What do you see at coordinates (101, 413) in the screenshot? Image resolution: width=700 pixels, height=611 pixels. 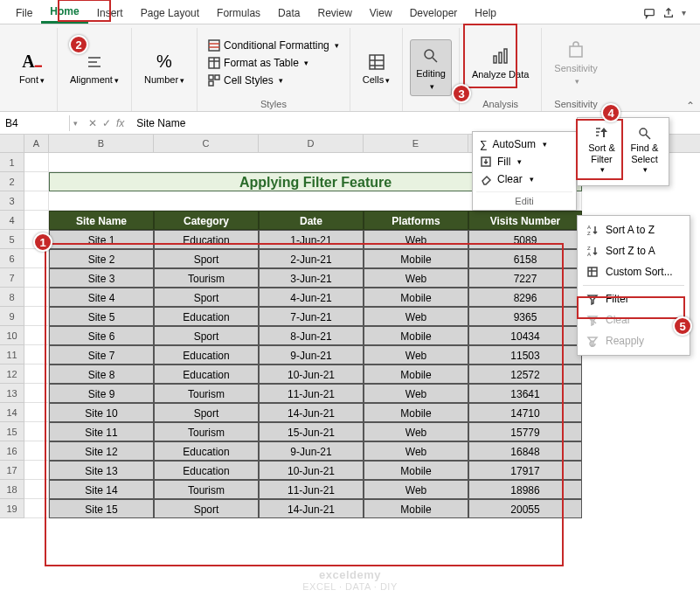 I see `cell: Site 10` at bounding box center [101, 413].